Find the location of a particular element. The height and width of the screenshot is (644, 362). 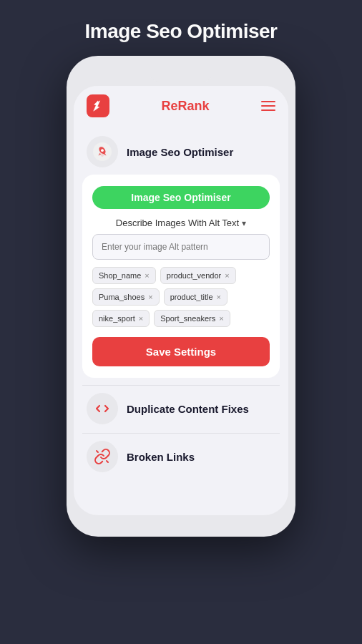

nav-brand-label: ReRank is located at coordinates (185, 106).